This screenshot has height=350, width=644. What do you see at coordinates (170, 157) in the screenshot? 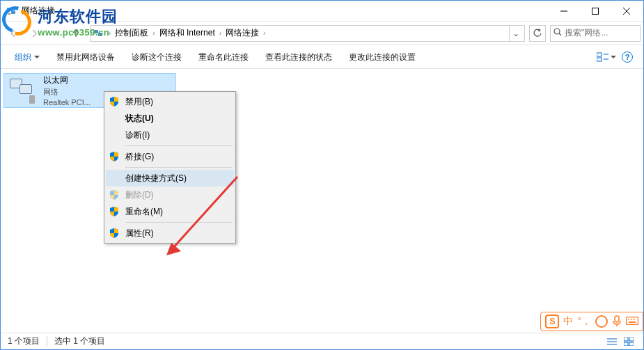
I see `ctx-bridge: 桥接(G)` at bounding box center [170, 157].